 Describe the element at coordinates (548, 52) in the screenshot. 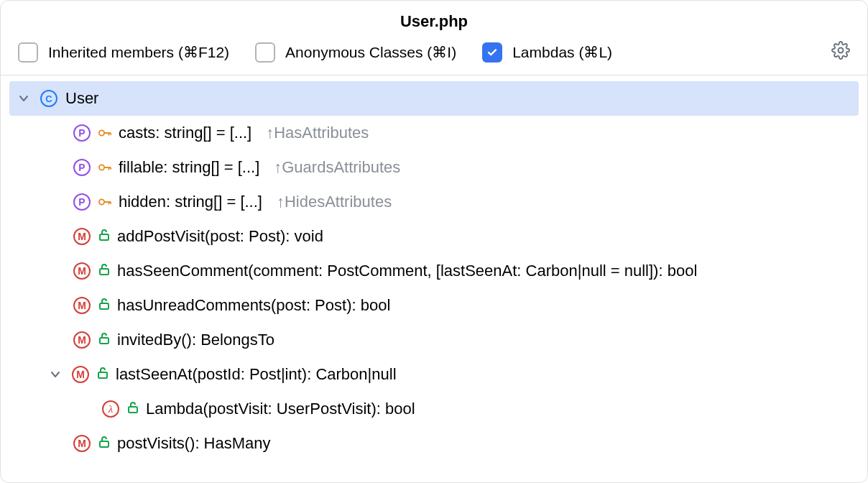

I see `lambdas-toggle: Lambdas (⌘L)` at that location.